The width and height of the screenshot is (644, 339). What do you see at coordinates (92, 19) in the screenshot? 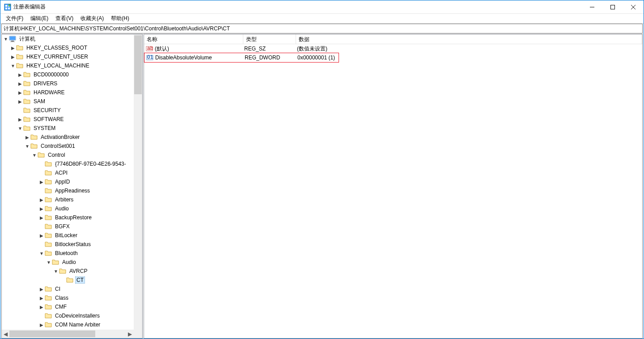
I see `menu-favorites: 收藏夹(A)` at bounding box center [92, 19].